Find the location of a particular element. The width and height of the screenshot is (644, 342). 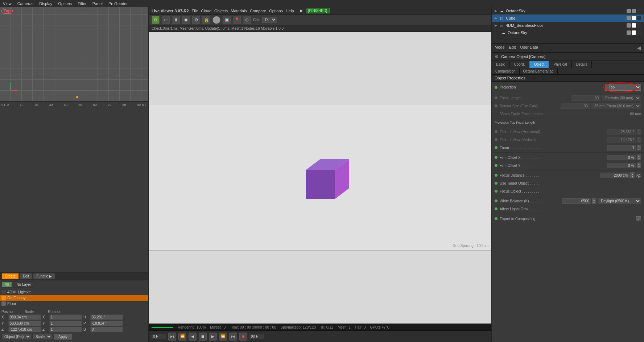

viewer-menu-file: File is located at coordinates (195, 11).